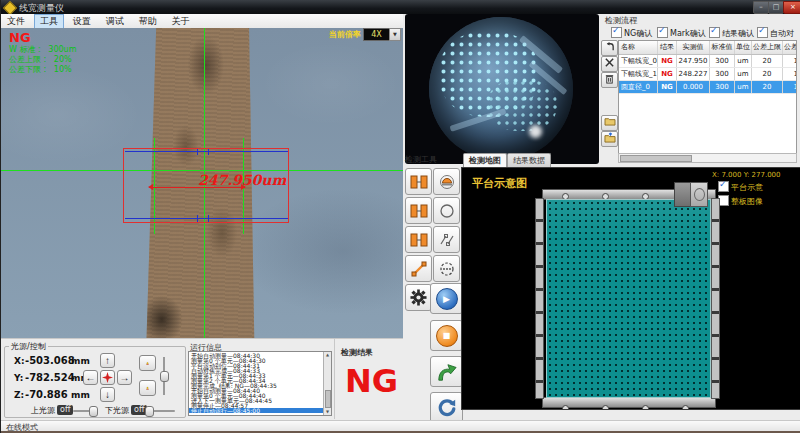 Image resolution: width=800 pixels, height=433 pixels. Describe the element at coordinates (761, 7) in the screenshot. I see `minimize-icon: –` at that location.